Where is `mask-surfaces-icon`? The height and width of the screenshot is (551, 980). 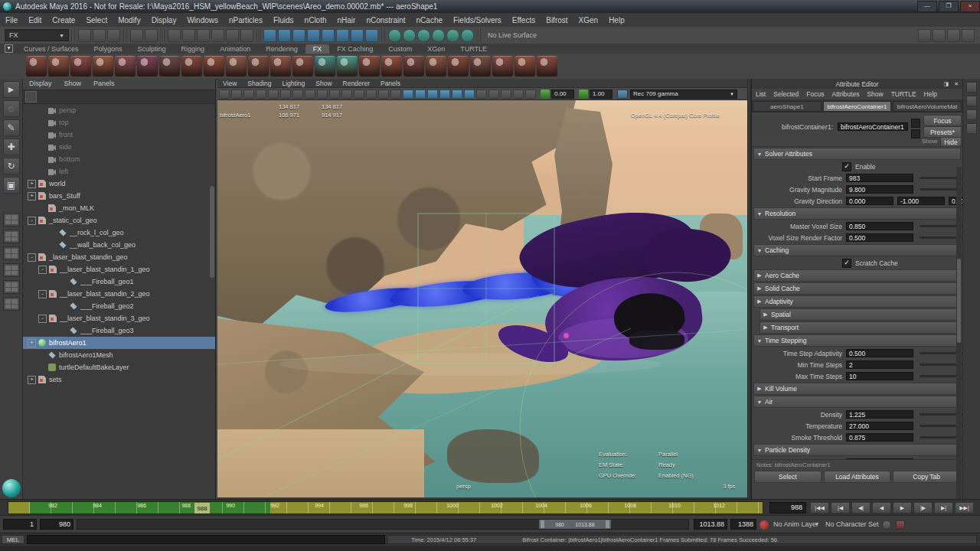
mask-surfaces-icon is located at coordinates (357, 35).